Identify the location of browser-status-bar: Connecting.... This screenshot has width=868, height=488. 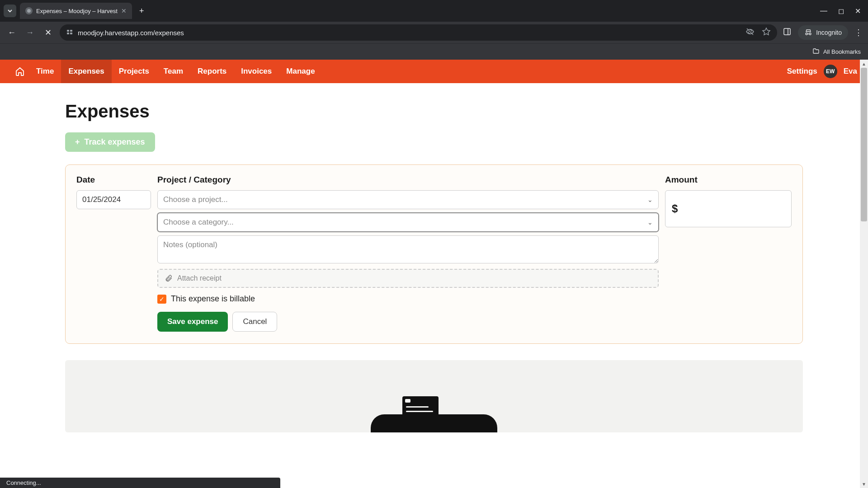
(140, 483).